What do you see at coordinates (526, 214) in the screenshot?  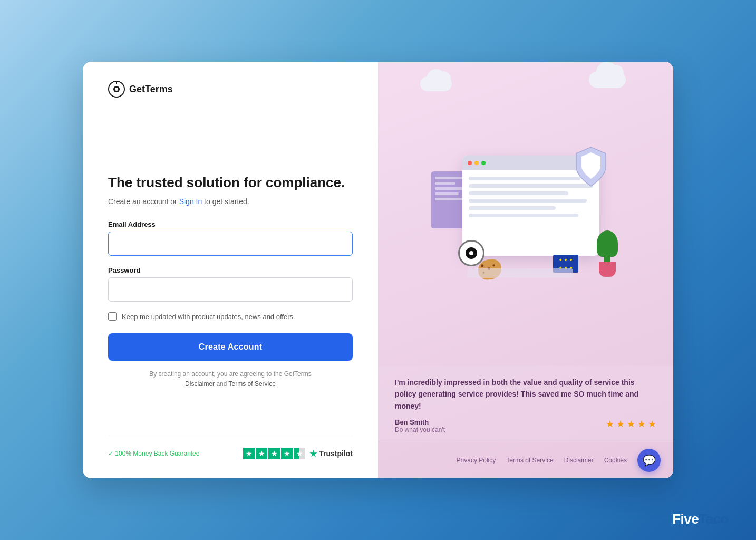 I see `main-illustration: ★ ★ ★ ★ ★ ★` at bounding box center [526, 214].